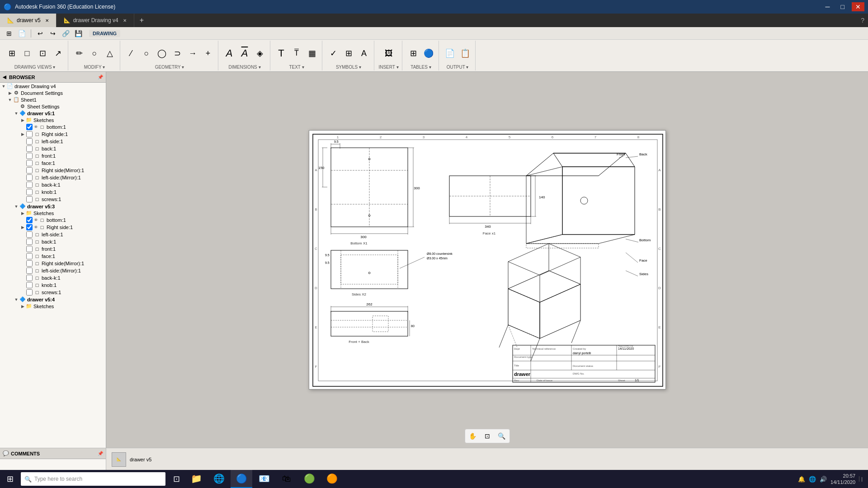 The height and width of the screenshot is (488, 868). I want to click on line-btn: ∕, so click(131, 53).